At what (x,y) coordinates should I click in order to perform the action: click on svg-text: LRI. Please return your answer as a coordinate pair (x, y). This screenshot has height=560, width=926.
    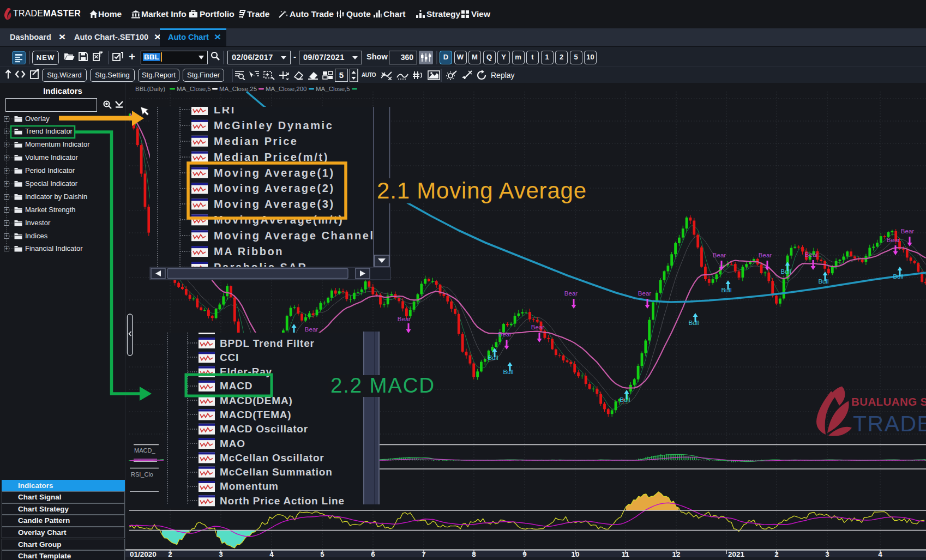
    Looking at the image, I should click on (225, 110).